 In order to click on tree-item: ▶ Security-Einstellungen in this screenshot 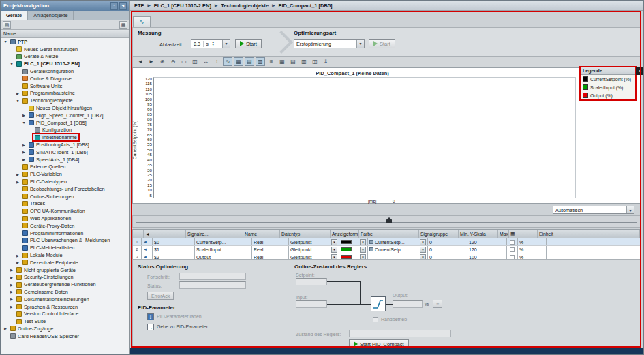, I will do `click(65, 278)`.